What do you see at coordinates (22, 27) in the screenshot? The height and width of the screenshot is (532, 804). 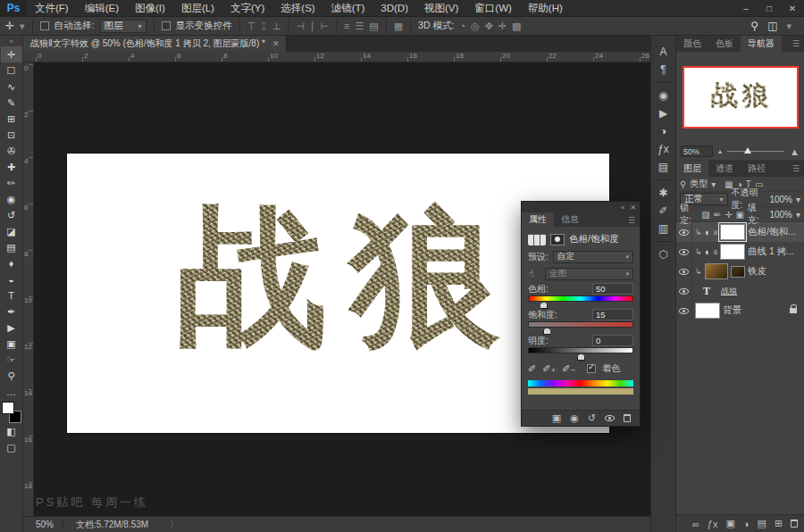 I see `tool-preset-arrow-icon: ▾` at bounding box center [22, 27].